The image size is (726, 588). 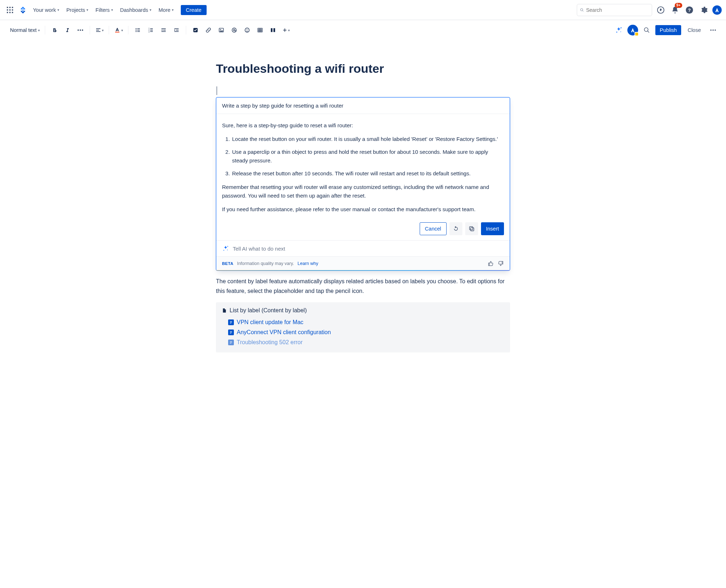 I want to click on numbered-list-button: 123, so click(x=151, y=30).